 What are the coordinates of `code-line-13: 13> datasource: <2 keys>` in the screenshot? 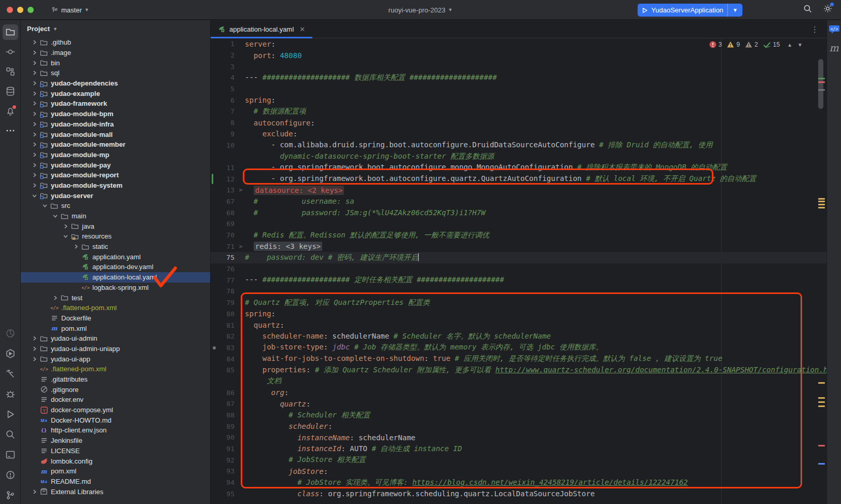 It's located at (519, 190).